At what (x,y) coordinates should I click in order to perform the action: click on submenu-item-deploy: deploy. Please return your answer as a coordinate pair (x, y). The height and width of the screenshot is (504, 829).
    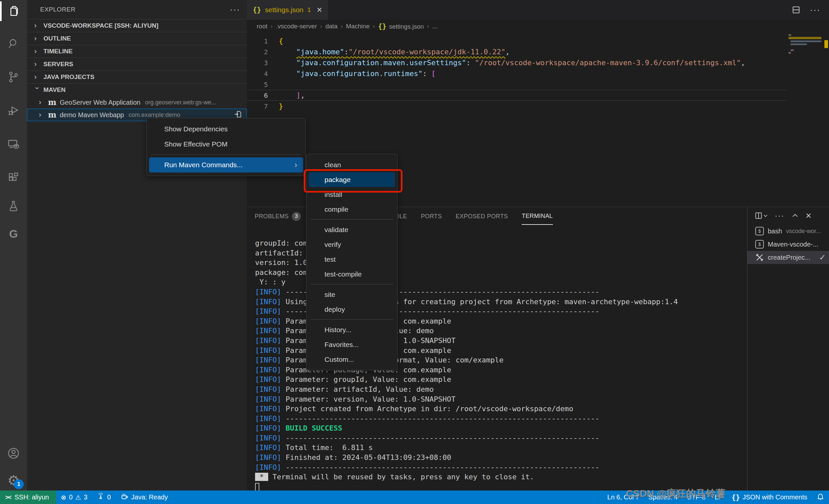
    Looking at the image, I should click on (352, 309).